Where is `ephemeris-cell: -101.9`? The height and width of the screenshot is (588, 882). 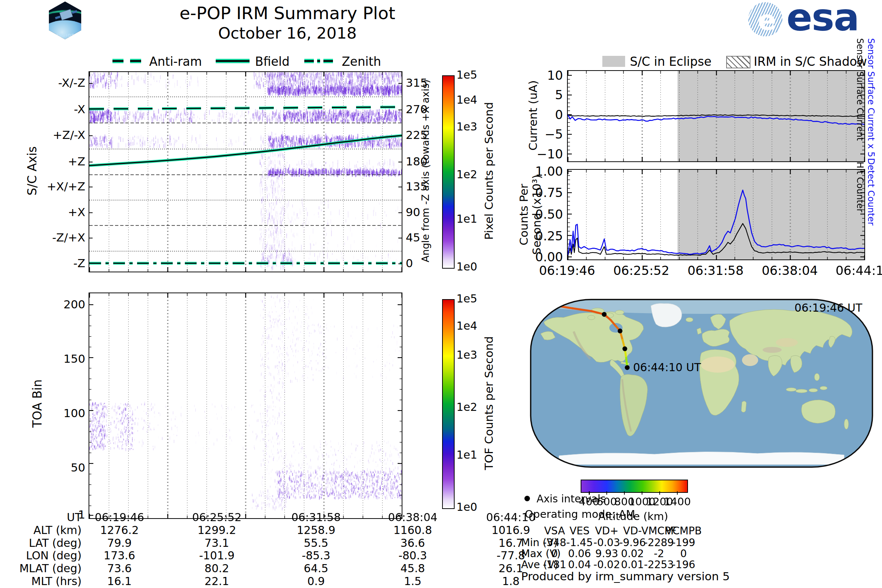
ephemeris-cell: -101.9 is located at coordinates (217, 555).